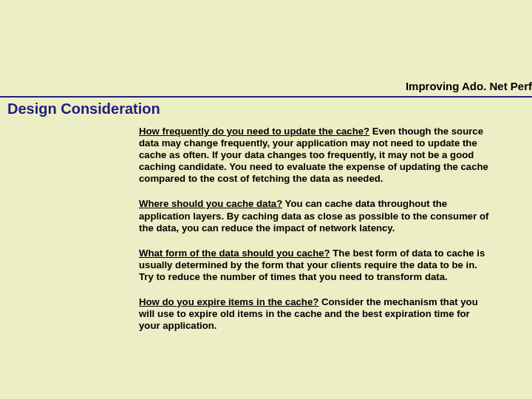 This screenshot has height=399, width=532. I want to click on lead-question: How do you expire items in the cache?, so click(229, 301).